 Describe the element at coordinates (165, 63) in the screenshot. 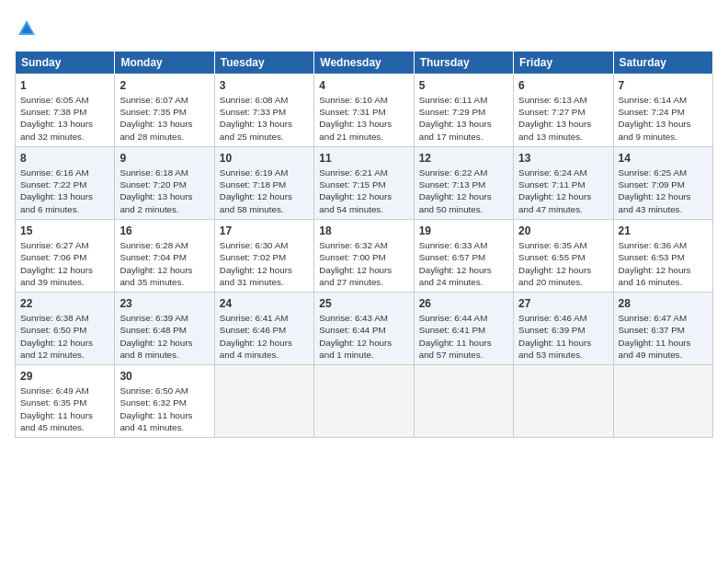

I see `dow-header-monday: Monday` at that location.